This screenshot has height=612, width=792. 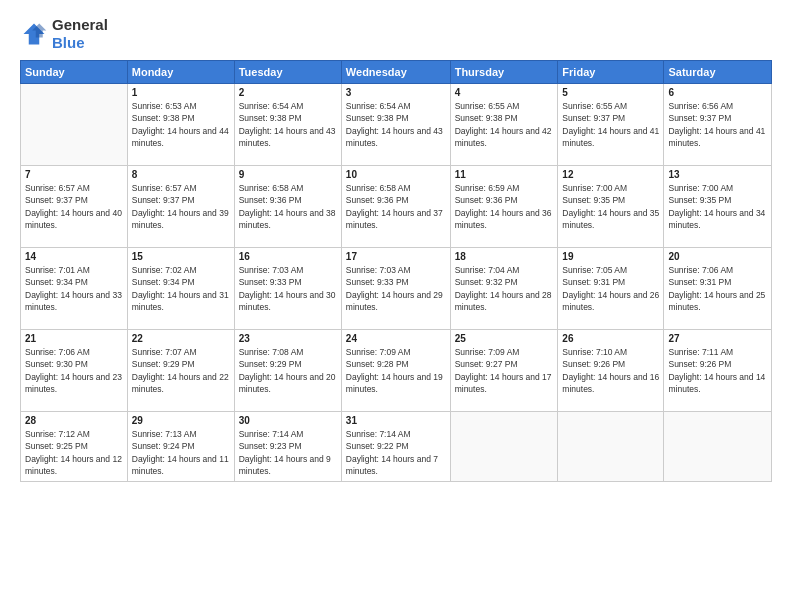 I want to click on calendar-cell: 4Sunrise: 6:55 AMSunset: 9:38 PMDaylight…, so click(x=504, y=125).